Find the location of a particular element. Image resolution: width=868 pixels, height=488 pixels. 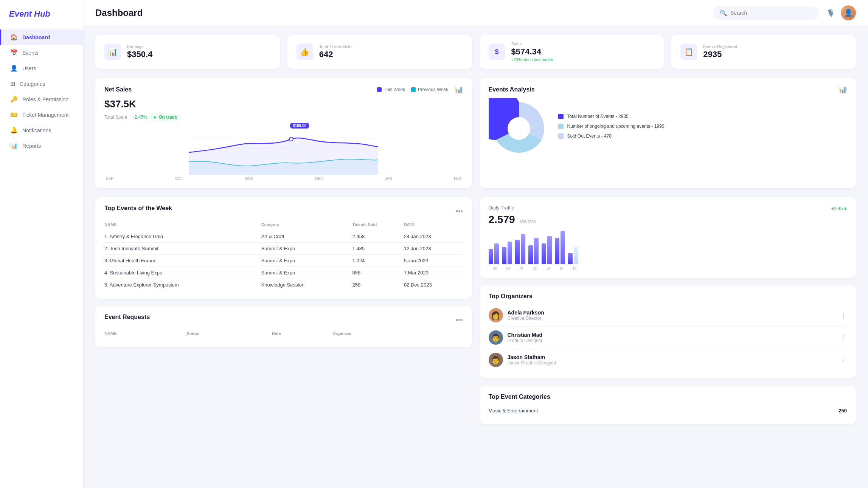

on-track-badge: ● On track is located at coordinates (165, 117).